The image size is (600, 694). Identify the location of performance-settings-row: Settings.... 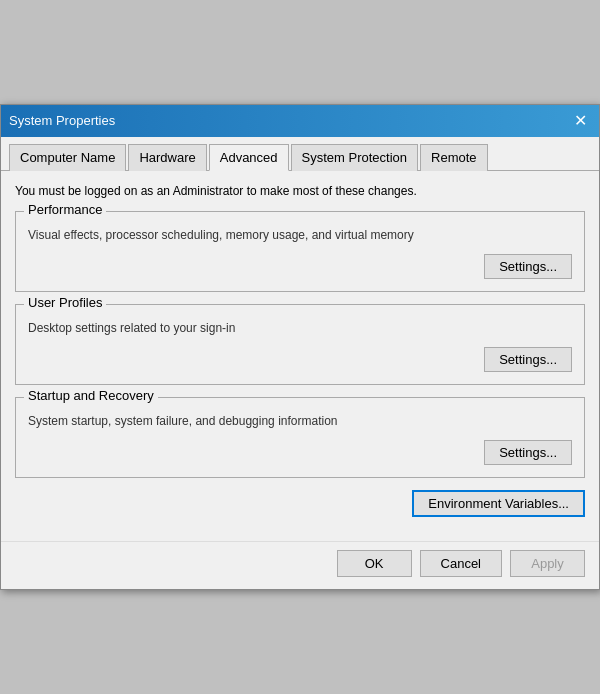
(300, 266).